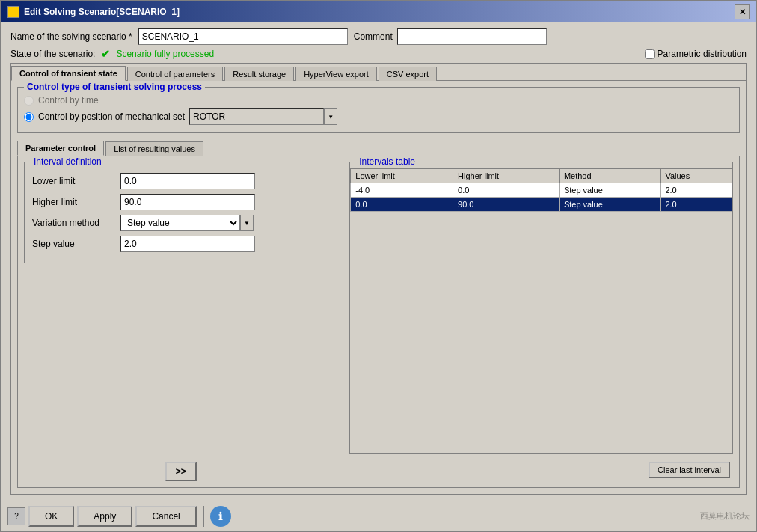  Describe the element at coordinates (373, 37) in the screenshot. I see `comment-label: Comment` at that location.